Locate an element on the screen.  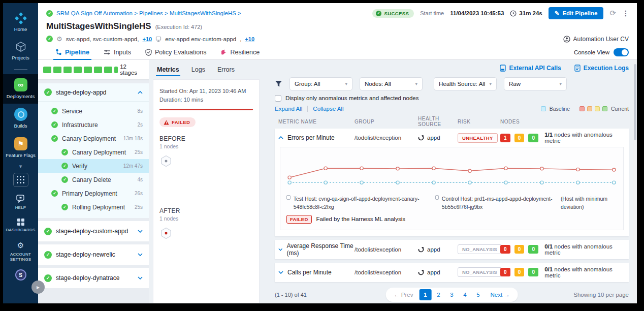
appdynamics-icon is located at coordinates (421, 250).